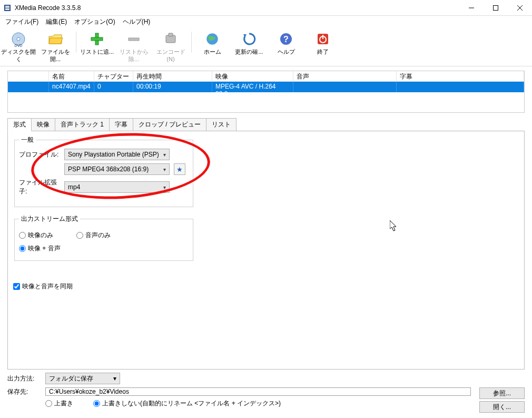 The width and height of the screenshot is (532, 418). Describe the element at coordinates (19, 124) in the screenshot. I see `tab-format: 形式` at that location.